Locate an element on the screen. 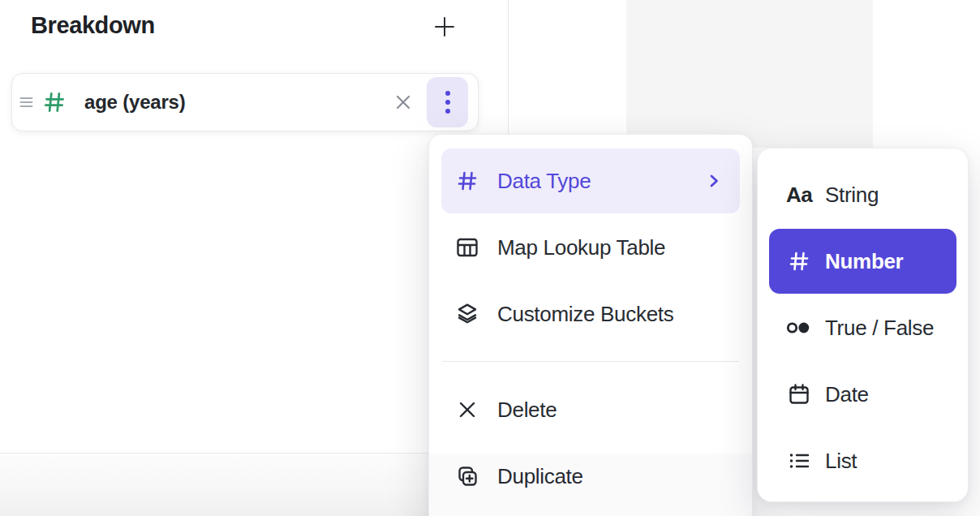 The width and height of the screenshot is (980, 516). menu-divider is located at coordinates (591, 362).